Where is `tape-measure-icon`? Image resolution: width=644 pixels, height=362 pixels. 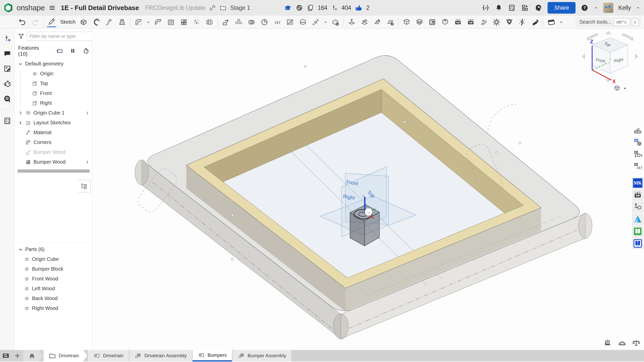 tape-measure-icon is located at coordinates (608, 343).